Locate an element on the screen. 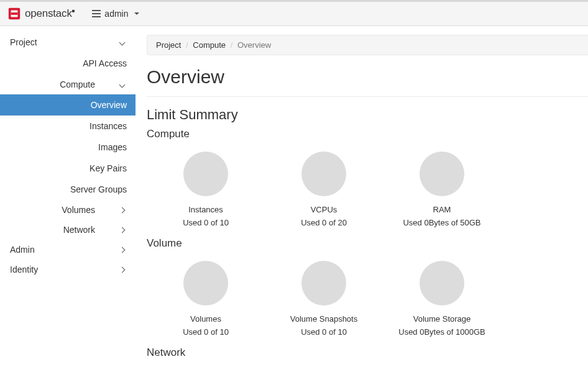 The height and width of the screenshot is (367, 588). limit-label: Volumes is located at coordinates (206, 319).